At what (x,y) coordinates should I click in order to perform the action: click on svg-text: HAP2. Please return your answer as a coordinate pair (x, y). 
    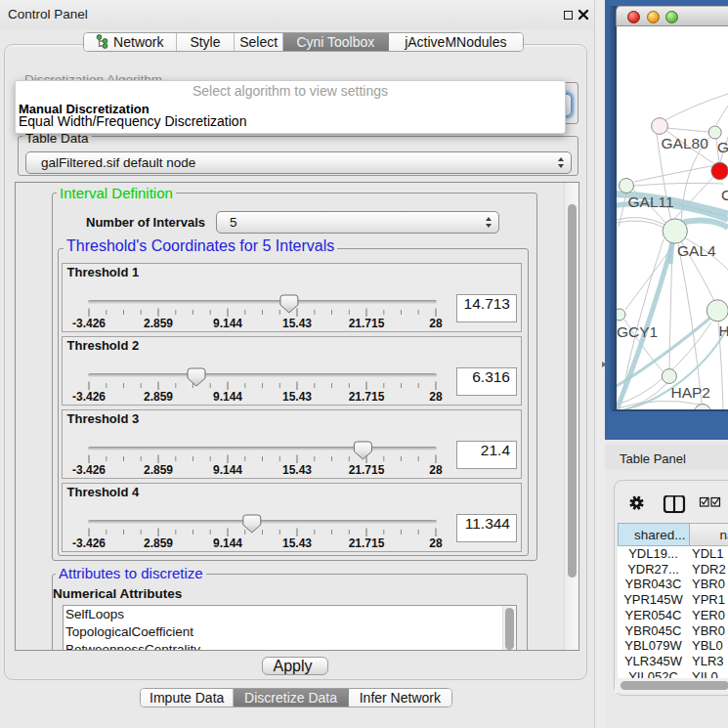
    Looking at the image, I should click on (692, 393).